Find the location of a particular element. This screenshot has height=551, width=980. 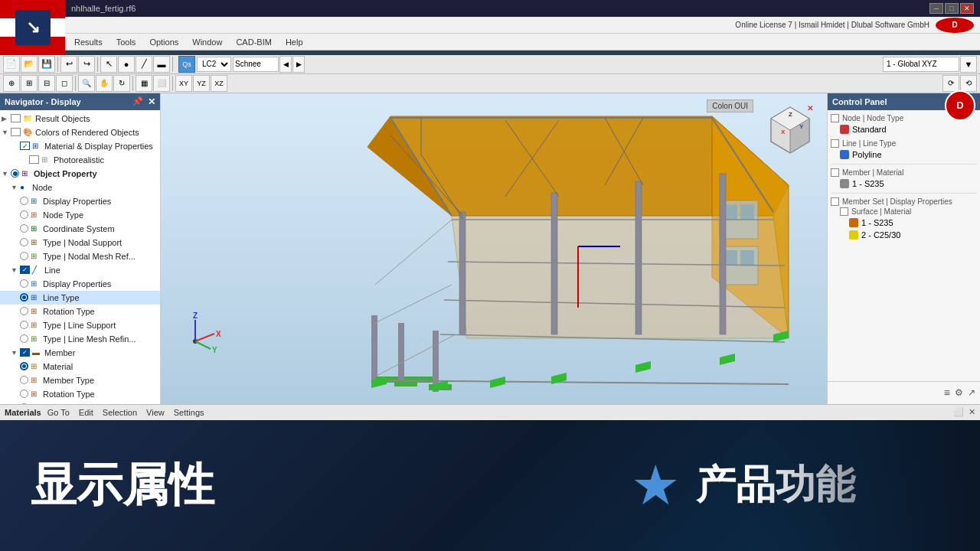

menu-cadbim: CAD-BIM is located at coordinates (253, 42).